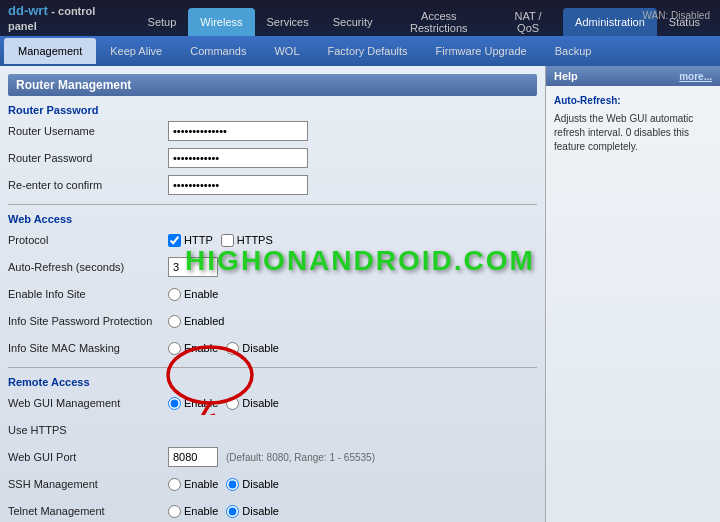 The image size is (720, 522). Describe the element at coordinates (272, 110) in the screenshot. I see `router-password-title: Router Password` at that location.